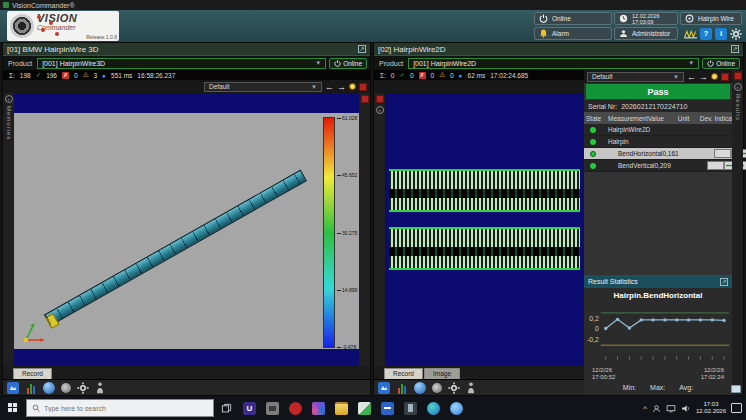 The width and height of the screenshot is (746, 420). I want to click on network-icon, so click(671, 408).